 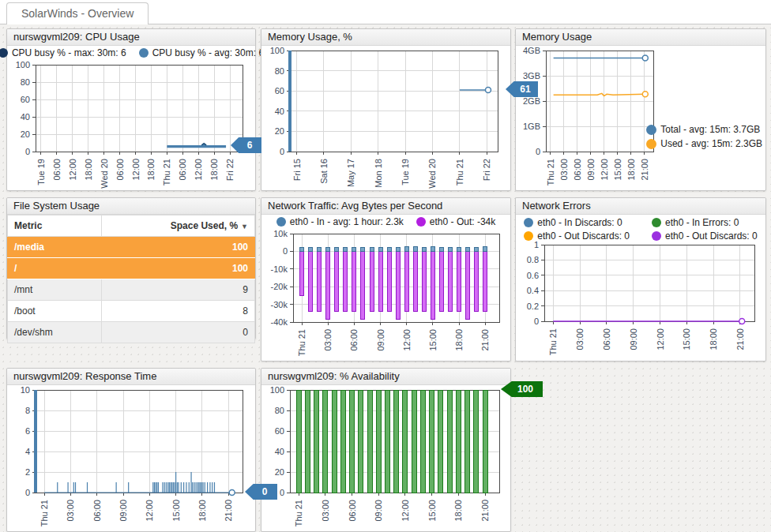 I want to click on legend-label: eth0 - In Errors: 0, so click(x=701, y=223).